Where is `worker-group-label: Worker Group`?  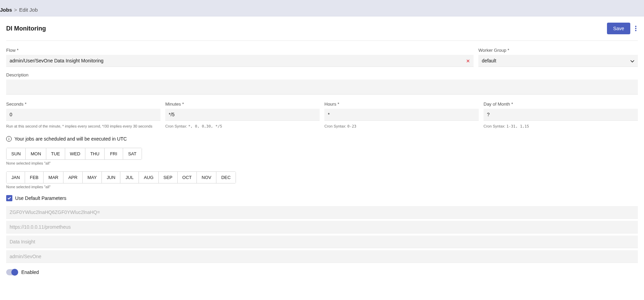
worker-group-label: Worker Group is located at coordinates (558, 50).